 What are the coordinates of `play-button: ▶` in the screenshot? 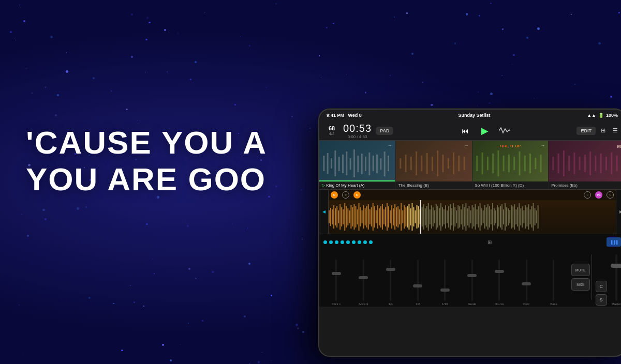 It's located at (485, 131).